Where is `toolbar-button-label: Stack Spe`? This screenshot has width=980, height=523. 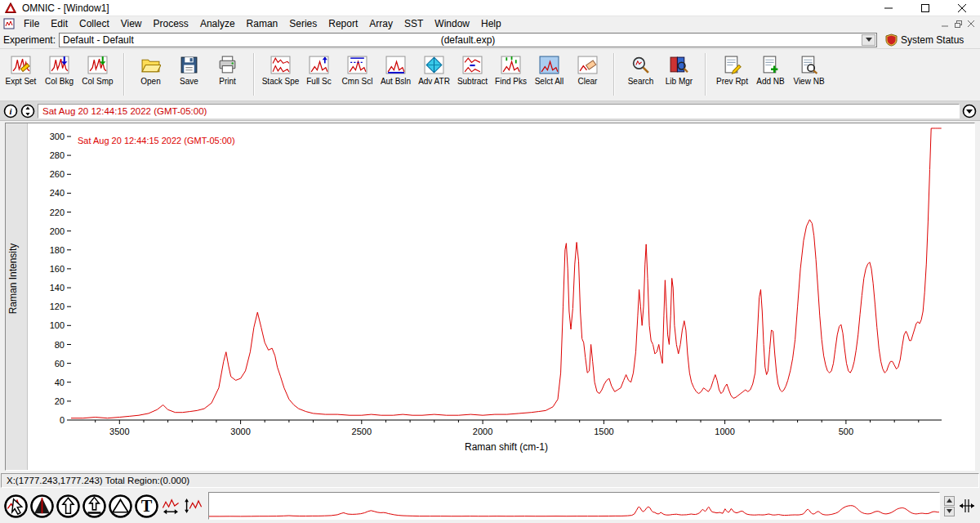
toolbar-button-label: Stack Spe is located at coordinates (281, 82).